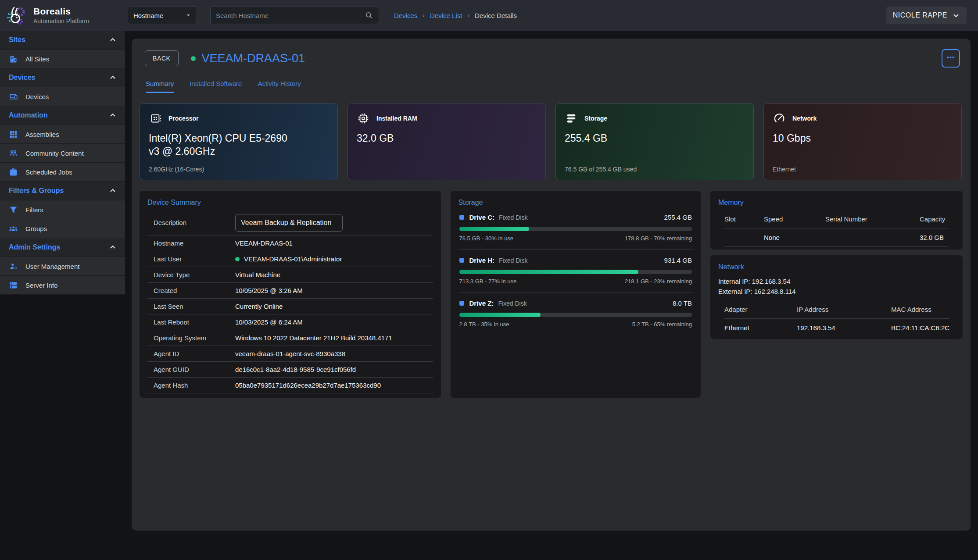 This screenshot has width=978, height=560. I want to click on sidebar-section-sites: Sites, so click(62, 40).